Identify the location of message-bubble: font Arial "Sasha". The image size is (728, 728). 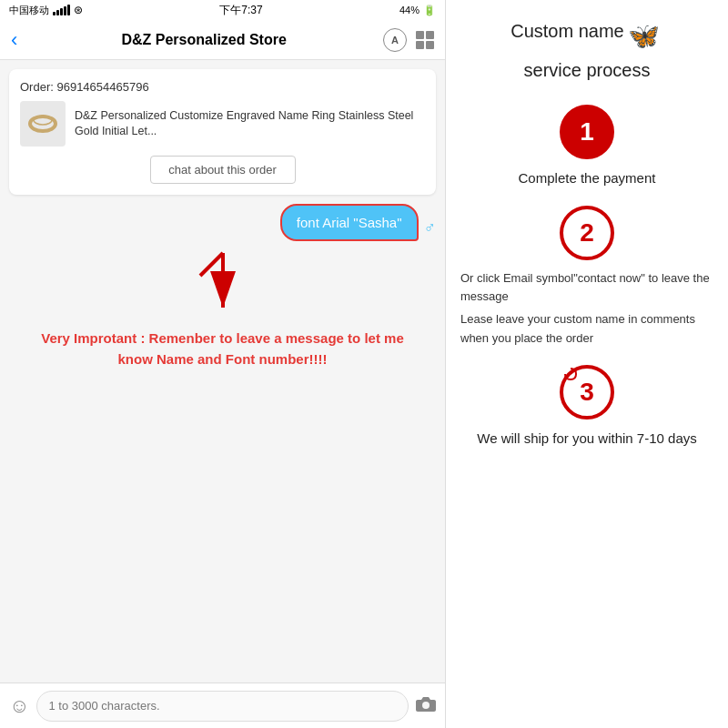
(349, 222).